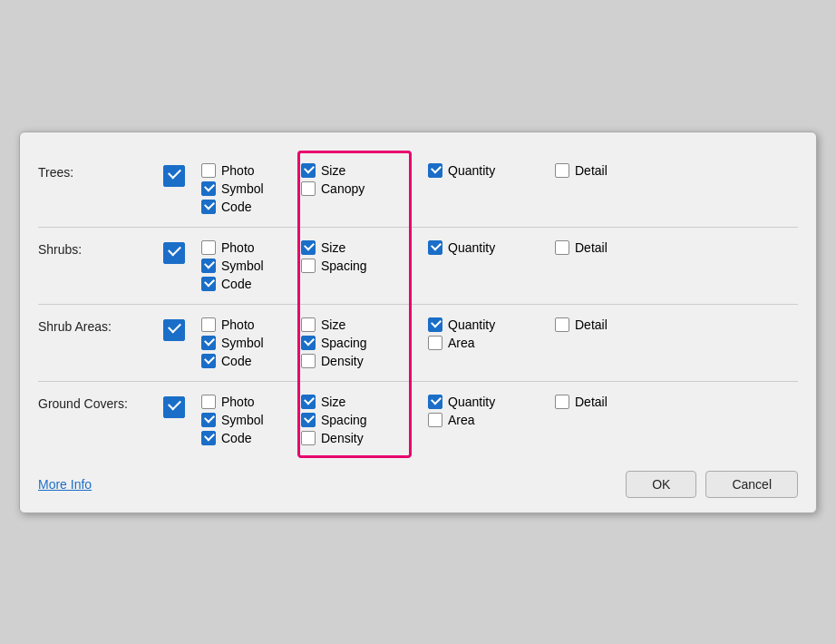 The height and width of the screenshot is (644, 836). Describe the element at coordinates (334, 325) in the screenshot. I see `size-label-shrub-areas: Size` at that location.